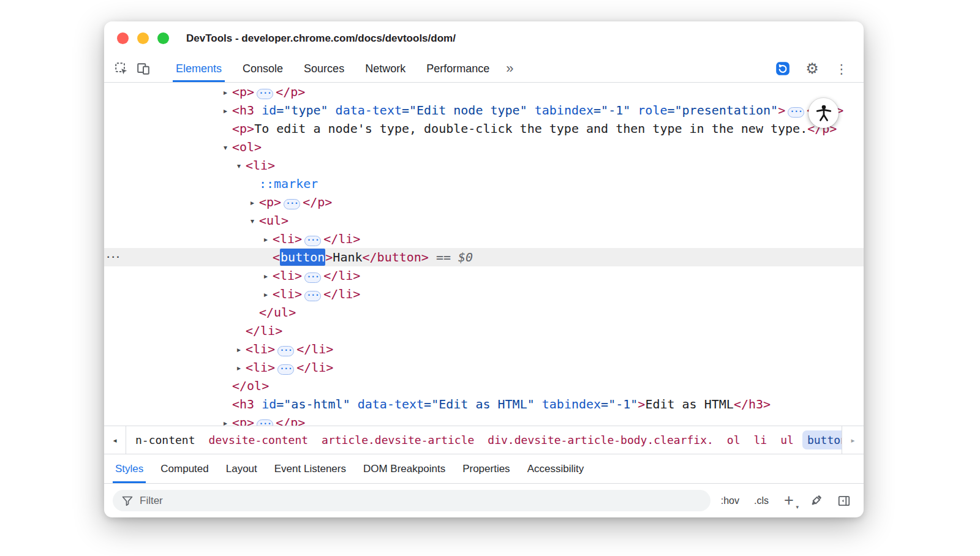  What do you see at coordinates (484, 404) in the screenshot?
I see `dom-node-row: <h3 id="as-html" data-text="Edit as HTML…` at bounding box center [484, 404].